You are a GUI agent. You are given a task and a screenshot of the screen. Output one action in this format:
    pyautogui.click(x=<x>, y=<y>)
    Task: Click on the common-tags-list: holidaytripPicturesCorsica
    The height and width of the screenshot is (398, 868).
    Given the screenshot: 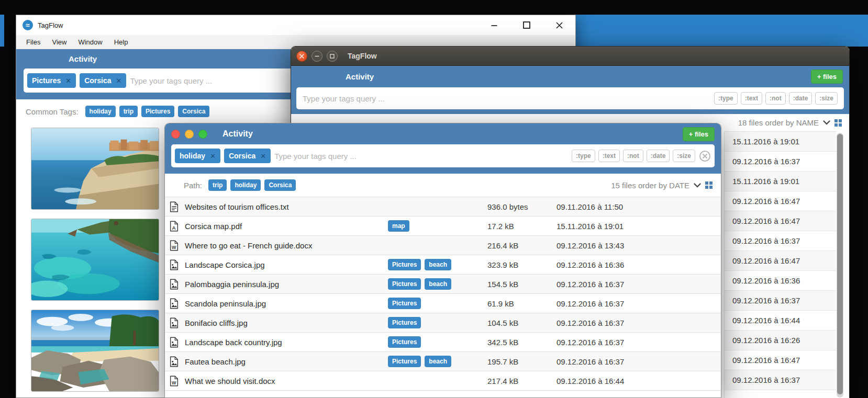 What is the action you would take?
    pyautogui.click(x=148, y=111)
    